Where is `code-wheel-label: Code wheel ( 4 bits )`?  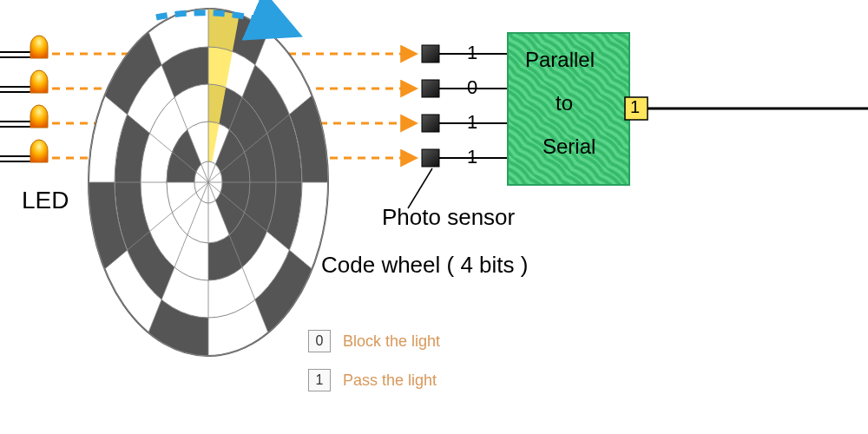 code-wheel-label: Code wheel ( 4 bits ) is located at coordinates (424, 266).